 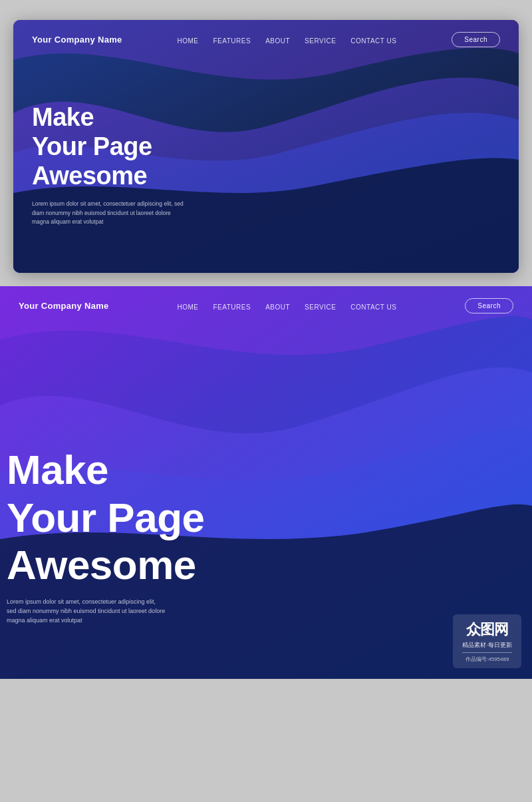 What do you see at coordinates (188, 40) in the screenshot?
I see `nav-item-home: HOME` at bounding box center [188, 40].